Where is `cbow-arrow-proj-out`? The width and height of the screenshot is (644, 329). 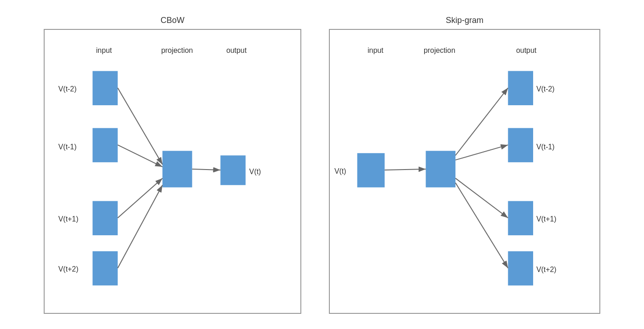 cbow-arrow-proj-out is located at coordinates (207, 170).